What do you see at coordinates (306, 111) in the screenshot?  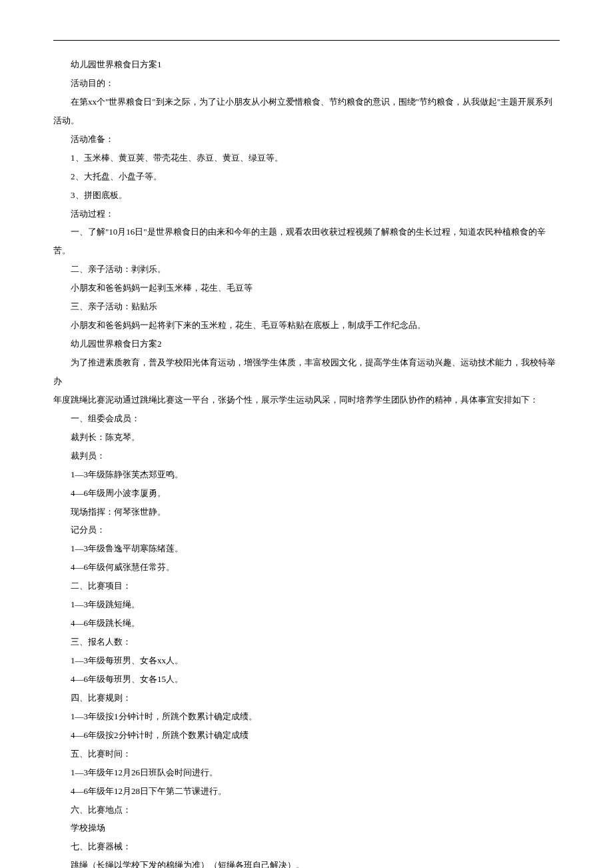 I see `paragraph: 在第xx个"世界粮食日"到来之际，为了让小朋友从小树立爱惜粮食、节约粮食的意识，…` at bounding box center [306, 111].